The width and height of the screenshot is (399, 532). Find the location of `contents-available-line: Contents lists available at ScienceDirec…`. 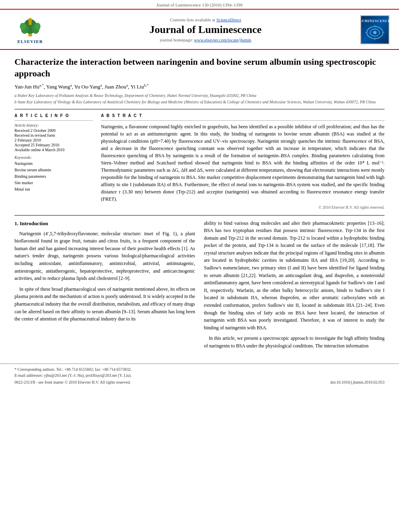

contents-available-line: Contents lists available at ScienceDirec… is located at coordinates (206, 20).